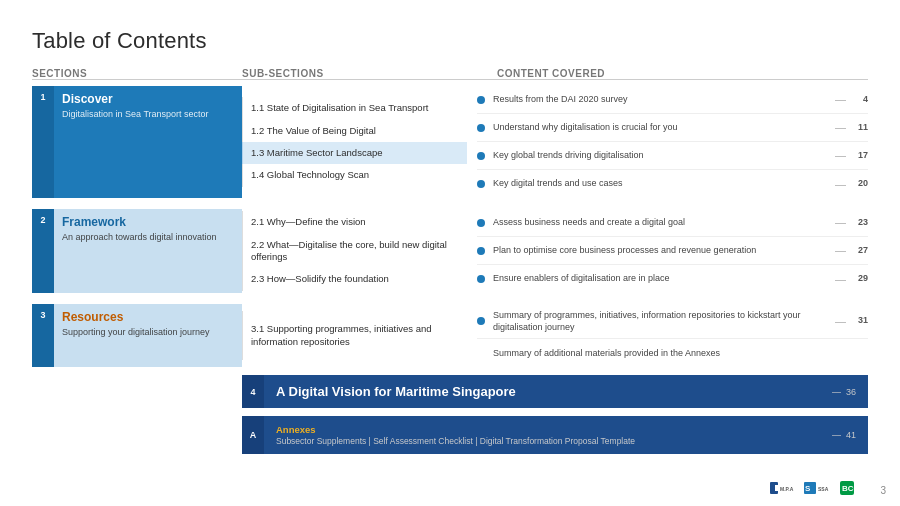 This screenshot has height=506, width=900. What do you see at coordinates (43, 336) in the screenshot?
I see `section-number-3: 3` at bounding box center [43, 336].